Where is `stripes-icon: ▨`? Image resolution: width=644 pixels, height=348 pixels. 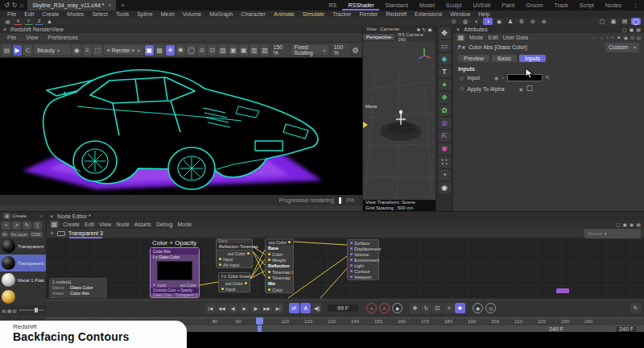
stripes-icon: ▨ is located at coordinates (222, 50).